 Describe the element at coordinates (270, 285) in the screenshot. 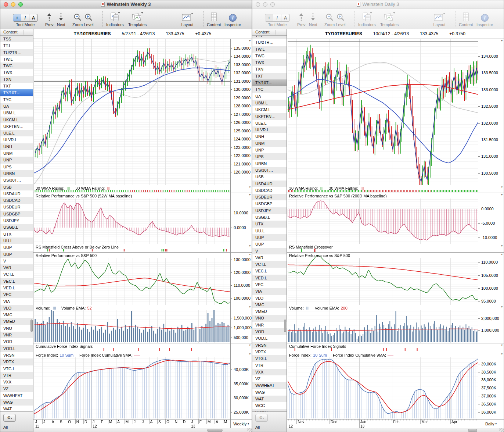

I see `sidebar-item-vfc: VFC` at that location.